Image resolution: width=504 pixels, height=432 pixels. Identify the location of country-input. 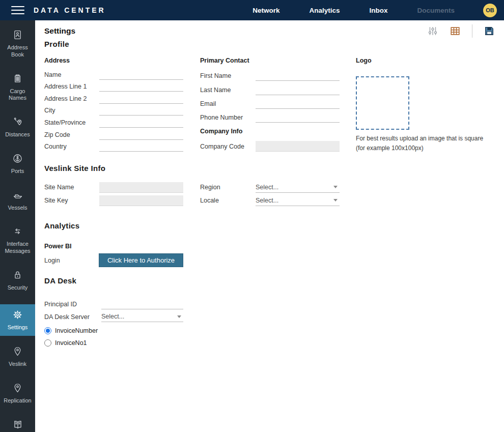
(142, 147).